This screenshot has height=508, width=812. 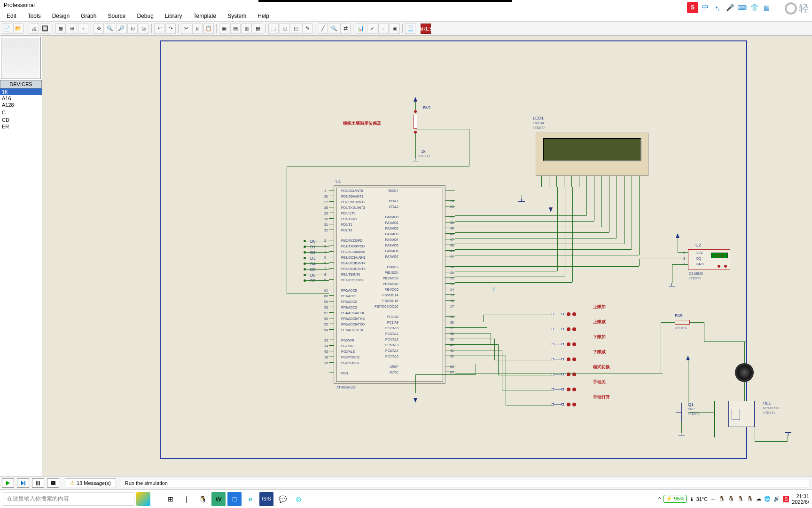 I want to click on messages-panel: ⚠13 Message(s), so click(x=90, y=483).